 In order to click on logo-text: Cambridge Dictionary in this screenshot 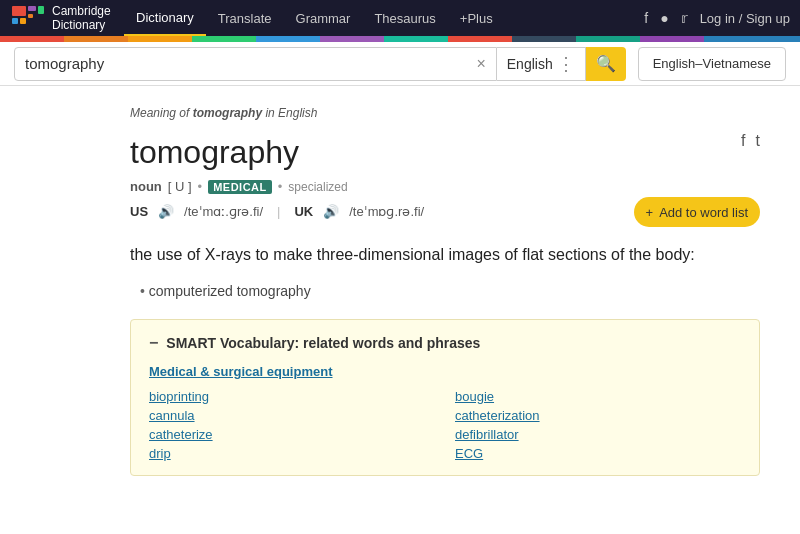, I will do `click(82, 18)`.